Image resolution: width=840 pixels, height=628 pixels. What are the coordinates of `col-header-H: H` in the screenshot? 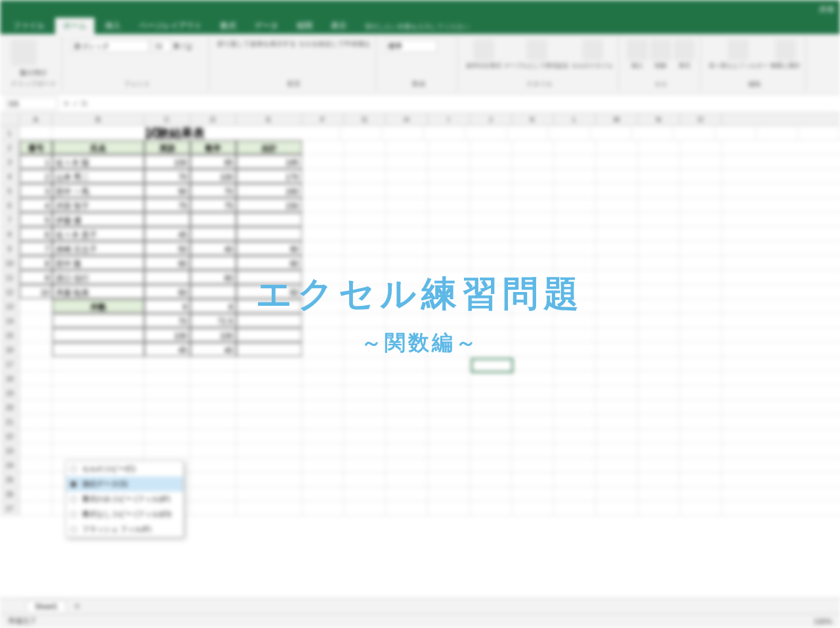 It's located at (407, 119).